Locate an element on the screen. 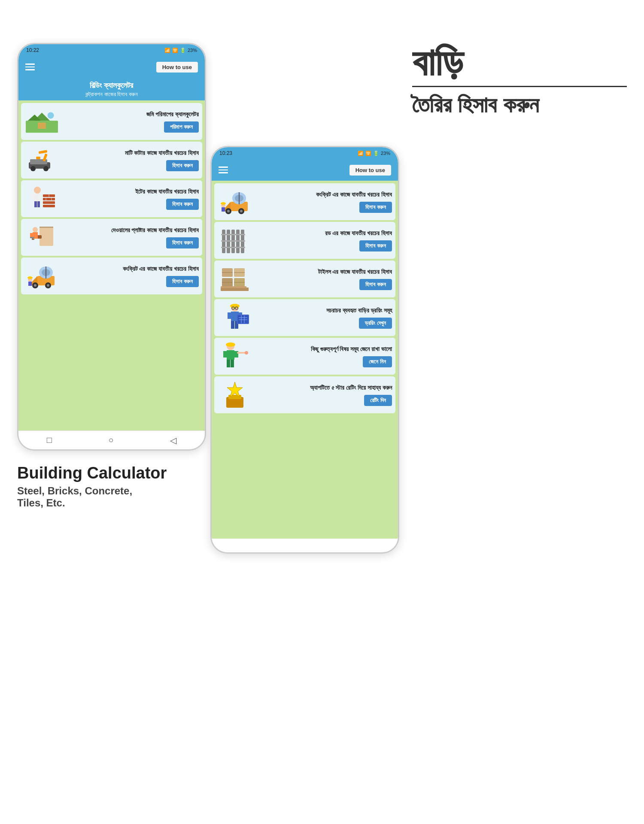  brick-worker-icon is located at coordinates (42, 199).